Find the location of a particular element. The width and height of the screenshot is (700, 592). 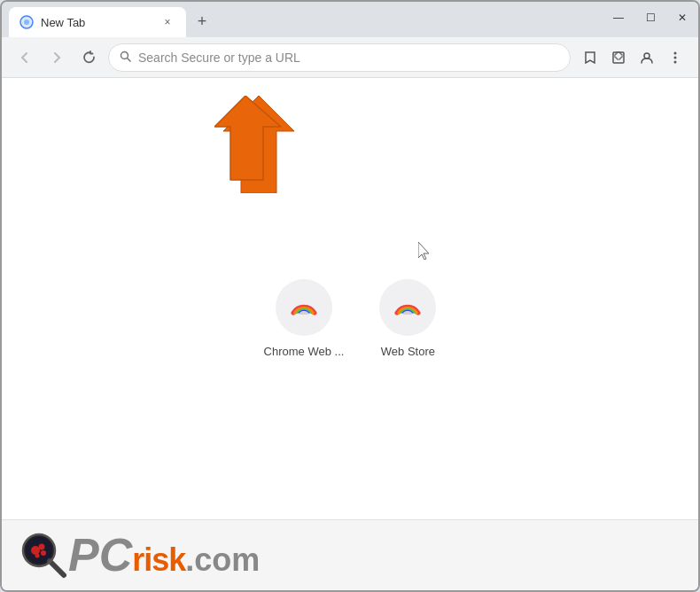

menu-button is located at coordinates (675, 58).